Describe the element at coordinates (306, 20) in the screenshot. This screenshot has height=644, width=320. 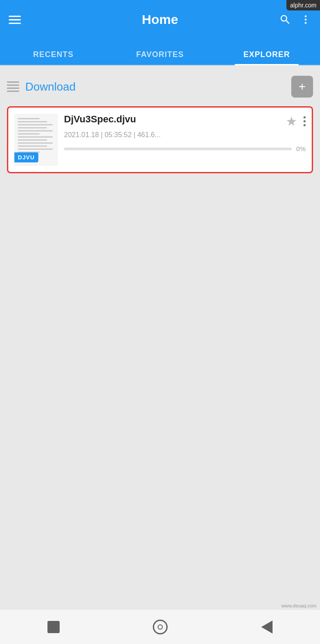
I see `more-options-button` at that location.